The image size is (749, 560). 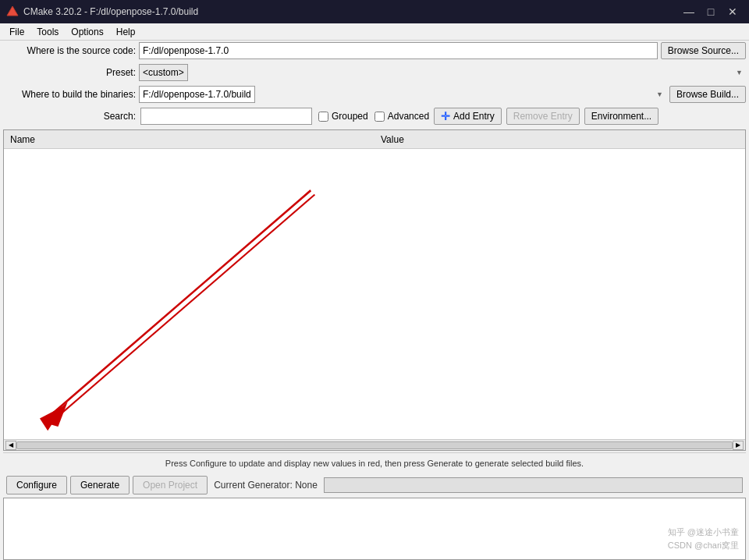 I want to click on close-button: ✕, so click(x=733, y=12).